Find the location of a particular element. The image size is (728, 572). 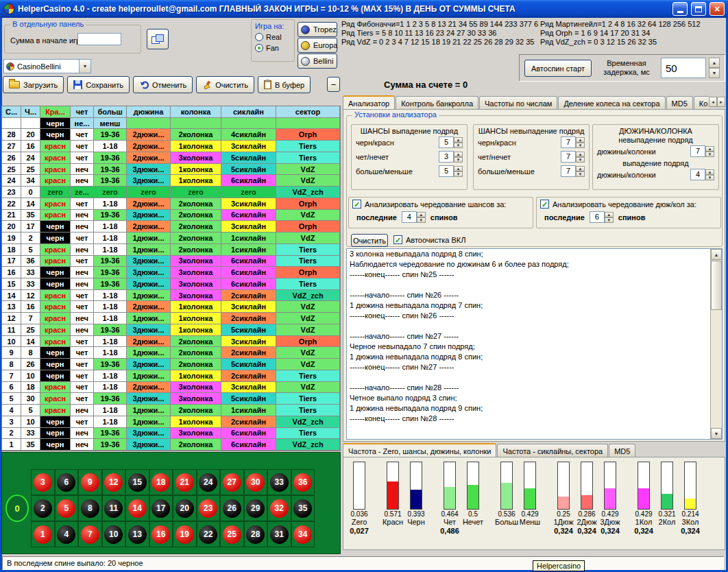

casino-button-europa: Europa is located at coordinates (317, 45).